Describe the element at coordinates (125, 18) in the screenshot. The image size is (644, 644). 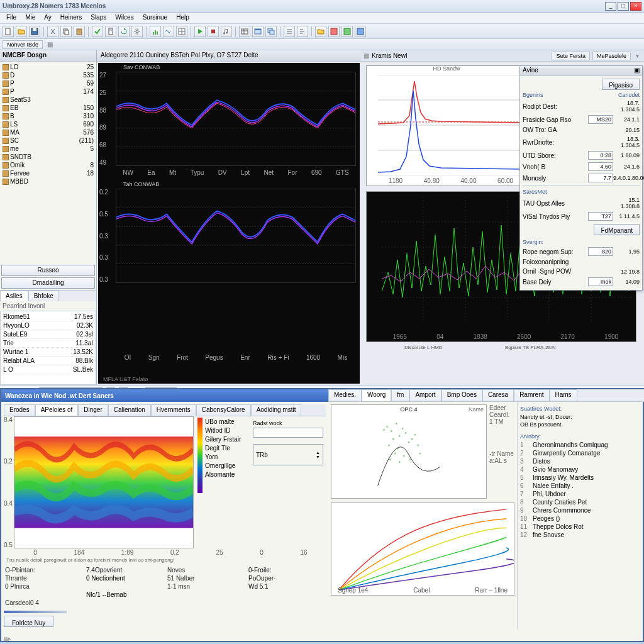
I see `menu-wilces: Wilces` at that location.